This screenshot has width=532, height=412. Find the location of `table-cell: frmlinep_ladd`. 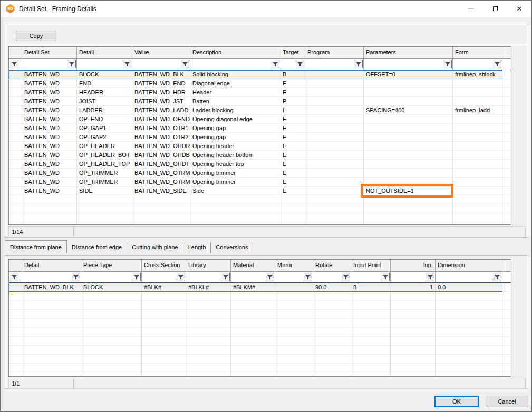

table-cell: frmlinep_ladd is located at coordinates (478, 111).